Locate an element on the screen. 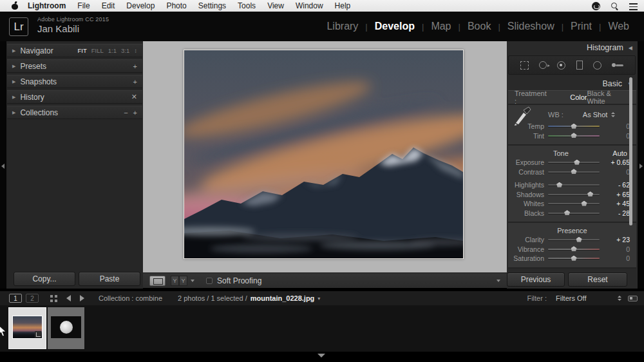 This screenshot has width=644, height=362. add-preset-icon: + is located at coordinates (135, 66).